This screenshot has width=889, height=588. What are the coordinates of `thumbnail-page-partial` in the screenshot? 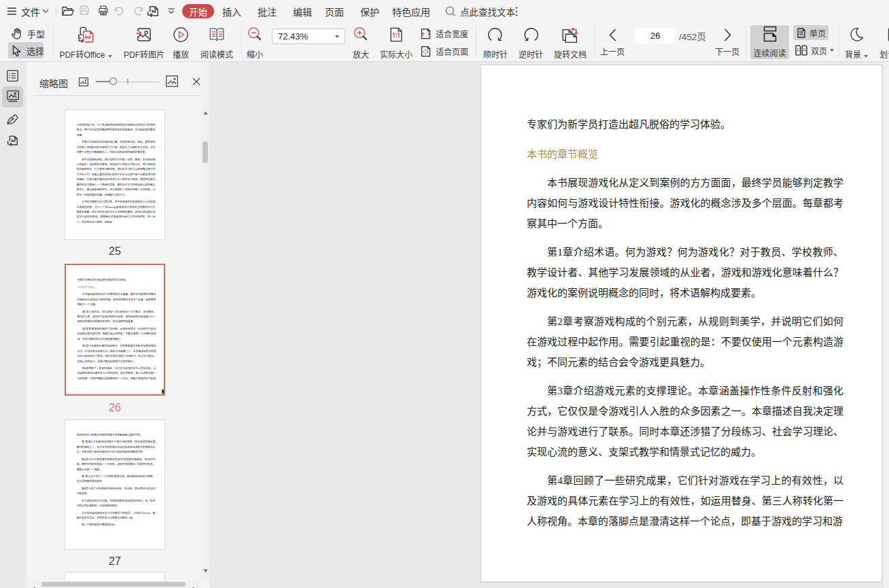 It's located at (115, 576).